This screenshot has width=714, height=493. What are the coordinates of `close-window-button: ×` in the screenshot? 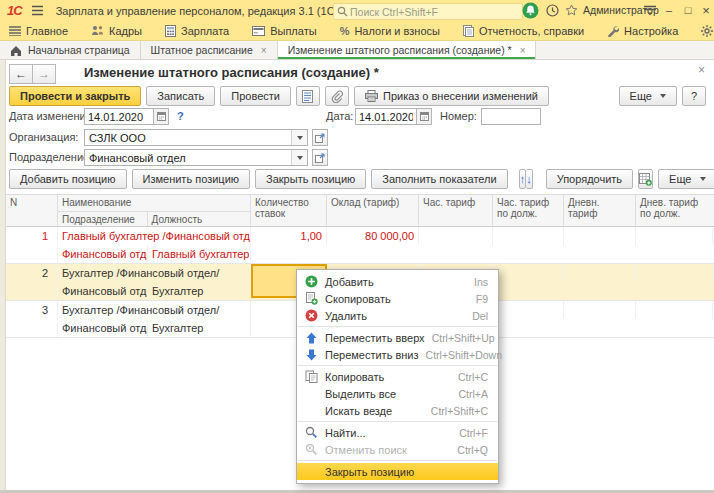 It's located at (706, 10).